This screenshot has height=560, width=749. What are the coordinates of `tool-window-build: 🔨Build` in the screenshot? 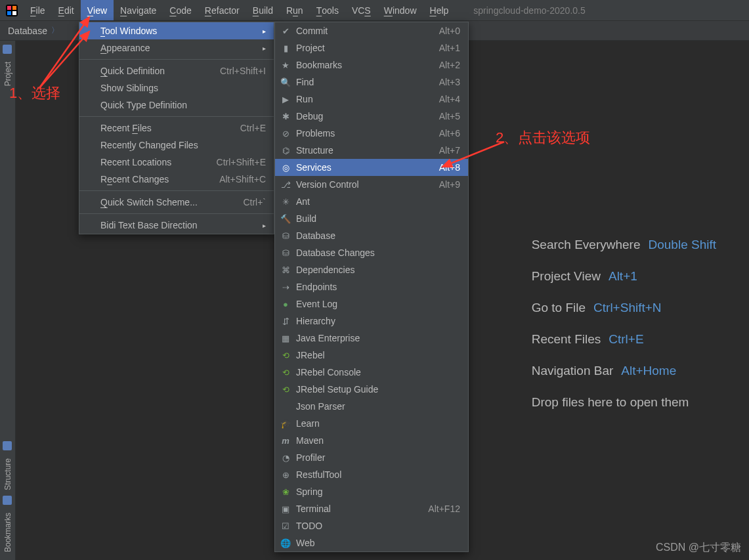 It's located at (372, 219).